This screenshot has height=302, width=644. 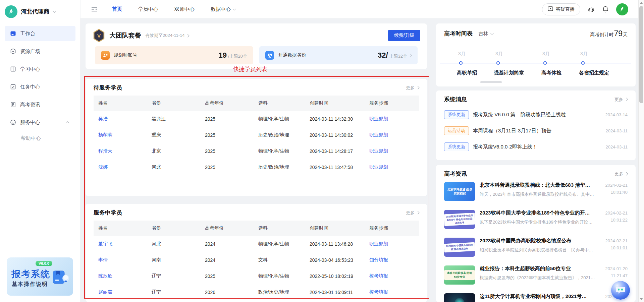 I want to click on student-name-link: 赵丽茹, so click(x=125, y=292).